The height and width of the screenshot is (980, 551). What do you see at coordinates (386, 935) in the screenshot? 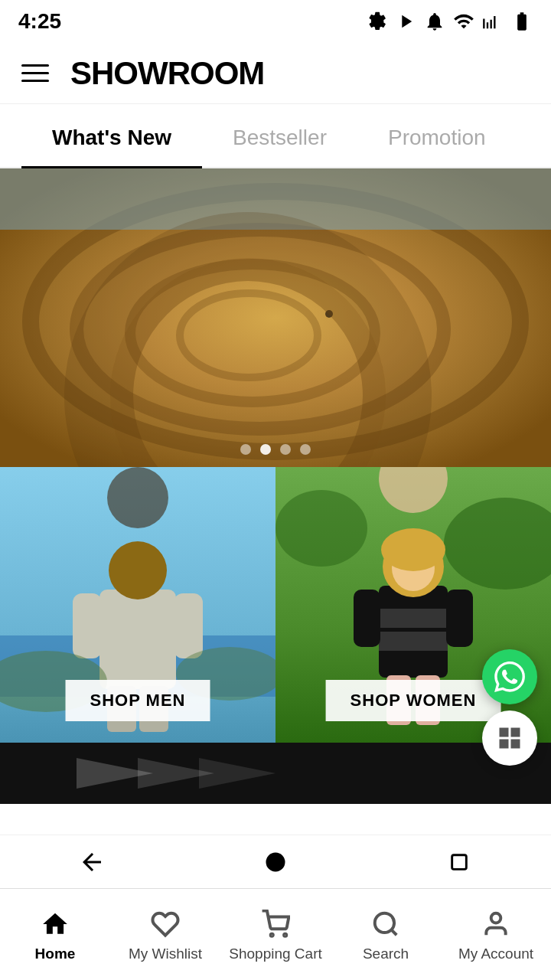
I see `nav-search: Search` at bounding box center [386, 935].